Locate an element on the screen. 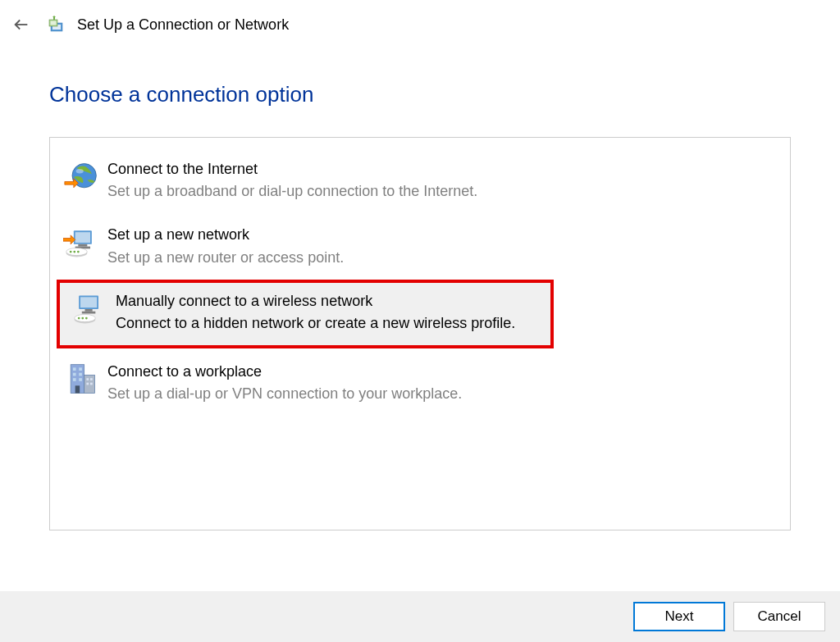 This screenshot has width=840, height=642. option-title: Connect to the Internet is located at coordinates (443, 169).